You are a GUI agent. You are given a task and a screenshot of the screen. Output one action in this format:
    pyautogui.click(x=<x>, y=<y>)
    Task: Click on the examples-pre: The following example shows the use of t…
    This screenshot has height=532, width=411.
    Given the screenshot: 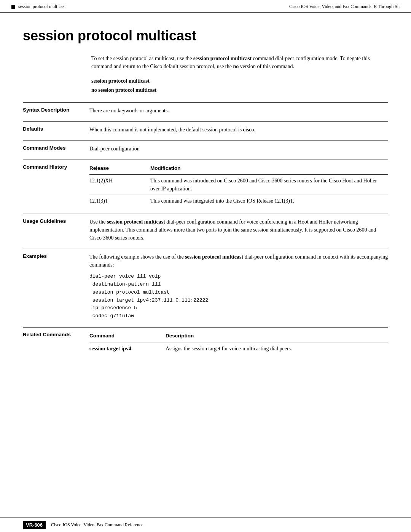 What is the action you would take?
    pyautogui.click(x=137, y=257)
    